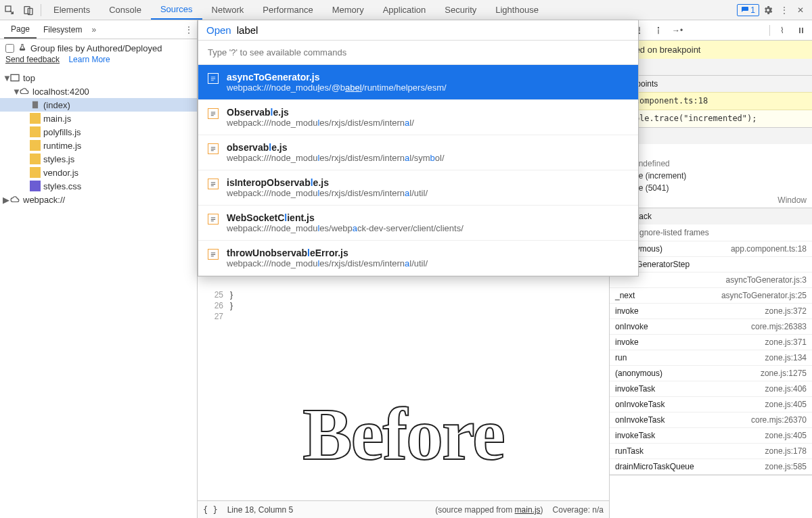 This screenshot has width=812, height=518. Describe the element at coordinates (99, 172) in the screenshot. I see `tree-file: vendor.js` at that location.